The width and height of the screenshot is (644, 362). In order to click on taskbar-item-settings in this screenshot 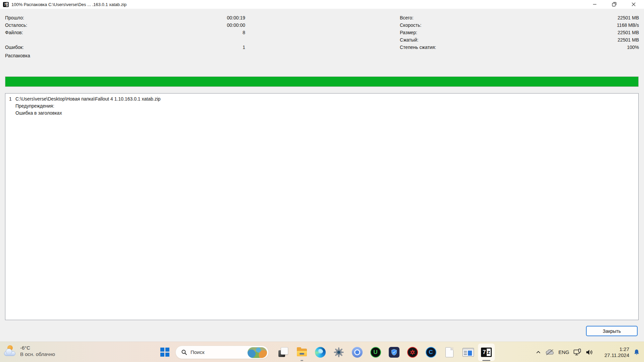, I will do `click(339, 352)`.